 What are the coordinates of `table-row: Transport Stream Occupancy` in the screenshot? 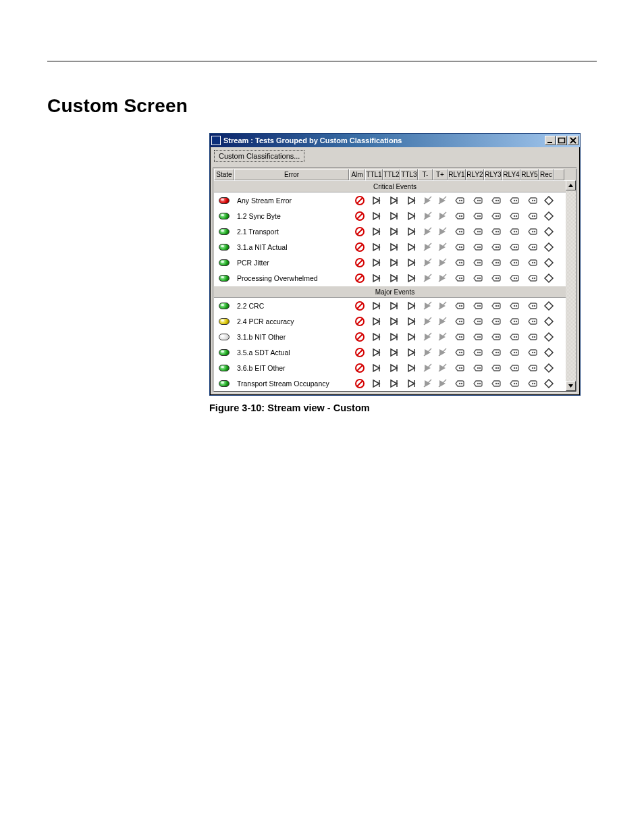 It's located at (395, 384).